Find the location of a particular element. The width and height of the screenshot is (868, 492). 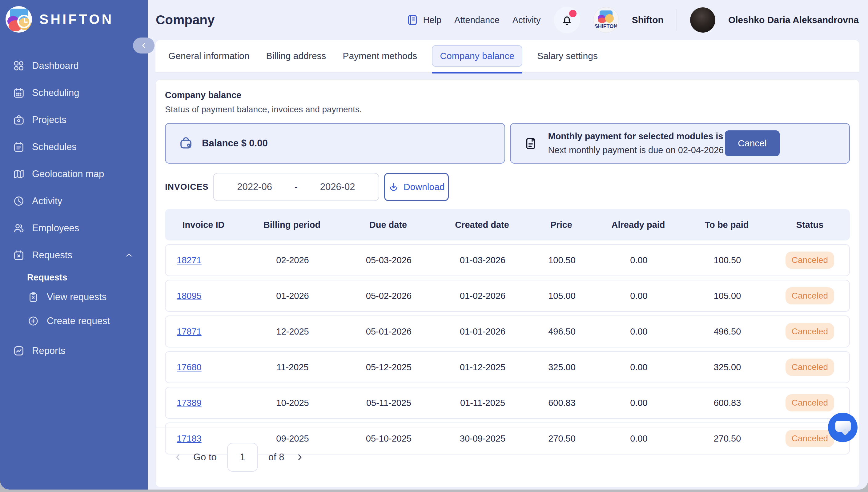

people-icon is located at coordinates (19, 228).